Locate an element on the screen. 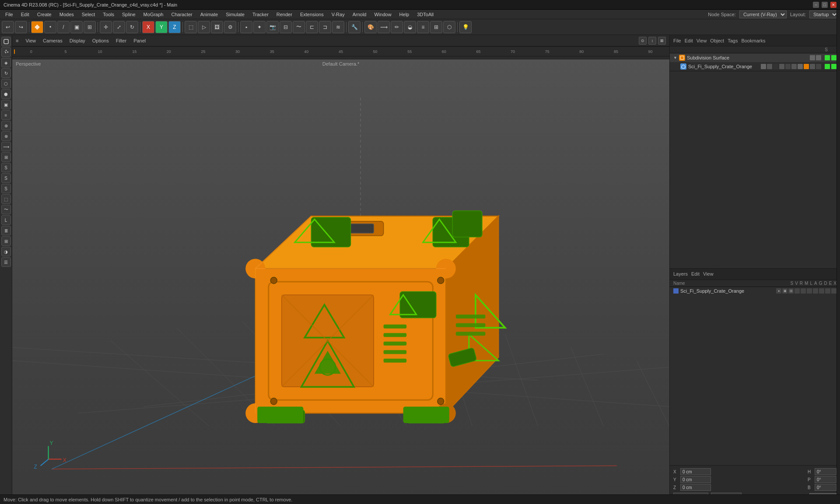 The image size is (840, 504). tool-rotate: ↻ is located at coordinates (6, 73).